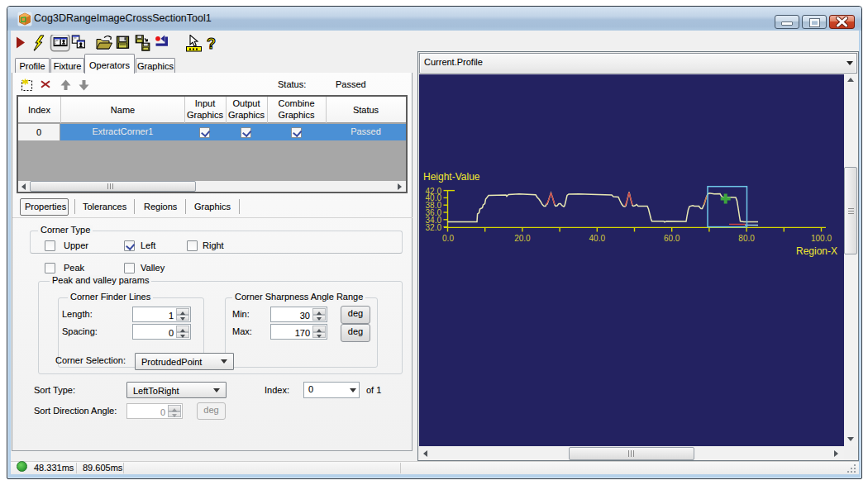  I want to click on svg-text: 32.0, so click(434, 228).